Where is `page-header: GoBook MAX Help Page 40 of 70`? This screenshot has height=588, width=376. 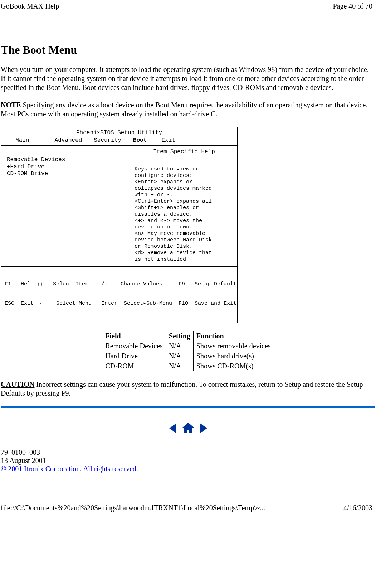 page-header: GoBook MAX Help Page 40 of 70 is located at coordinates (188, 6).